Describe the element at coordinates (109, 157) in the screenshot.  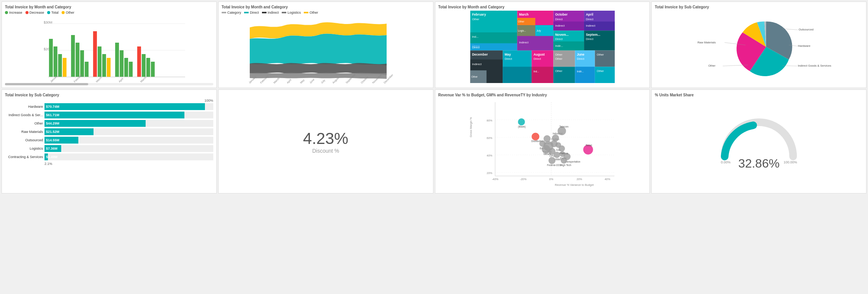
I see `bar-row: Contracting & Services$1.49M` at that location.